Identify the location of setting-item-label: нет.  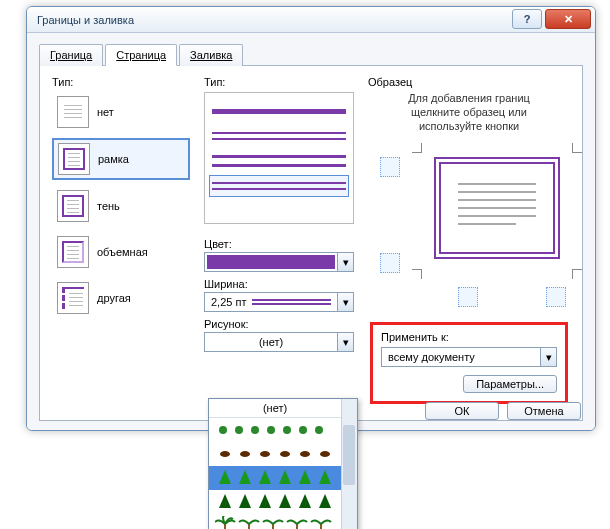
(106, 112).